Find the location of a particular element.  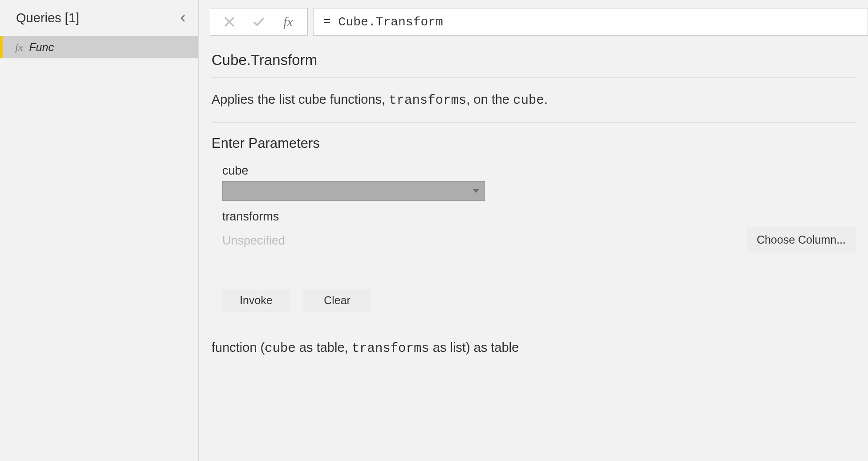

param-select-cube is located at coordinates (354, 191).